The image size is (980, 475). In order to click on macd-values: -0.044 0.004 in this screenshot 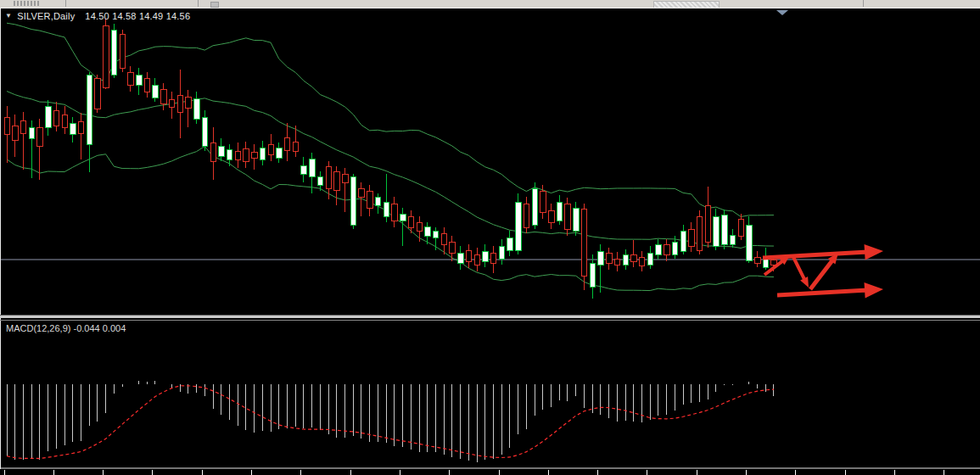, I will do `click(99, 328)`.